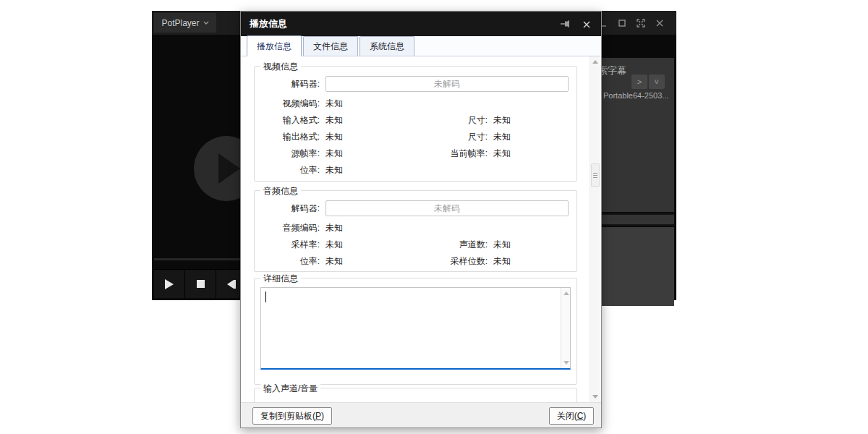 The image size is (868, 434). What do you see at coordinates (201, 284) in the screenshot?
I see `stop-icon` at bounding box center [201, 284].